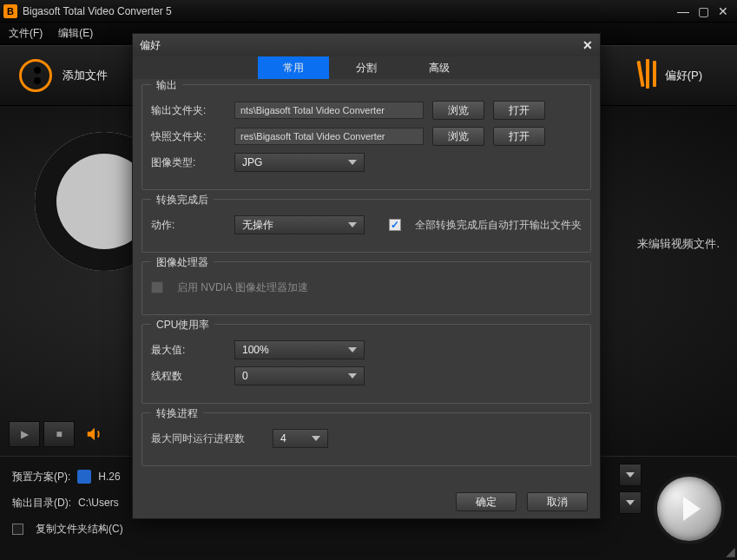 This screenshot has height=560, width=737. I want to click on copy-structure-checkbox, so click(17, 530).